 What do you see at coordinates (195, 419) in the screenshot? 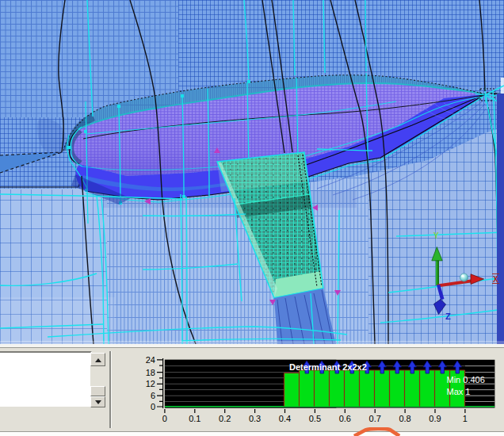
I see `svg-text: 0.1` at bounding box center [195, 419].